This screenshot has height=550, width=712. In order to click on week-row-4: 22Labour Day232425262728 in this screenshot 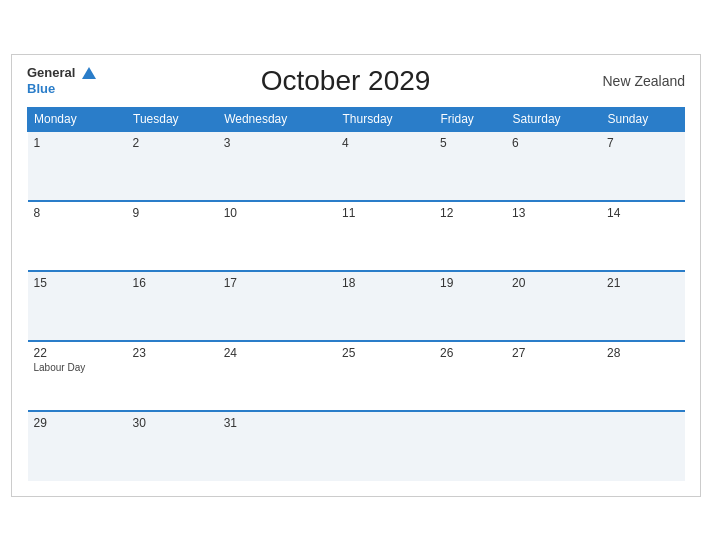, I will do `click(356, 376)`.